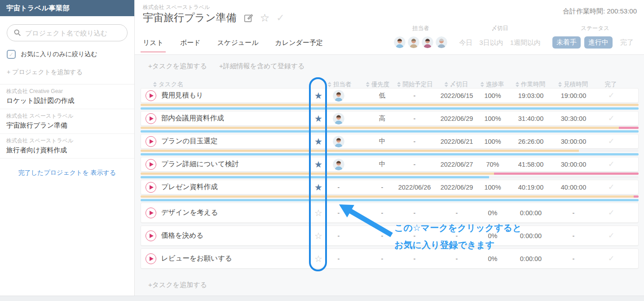 Image resolution: width=644 pixels, height=301 pixels. Describe the element at coordinates (457, 119) in the screenshot. I see `due-date-cell: 2022/06/29` at that location.